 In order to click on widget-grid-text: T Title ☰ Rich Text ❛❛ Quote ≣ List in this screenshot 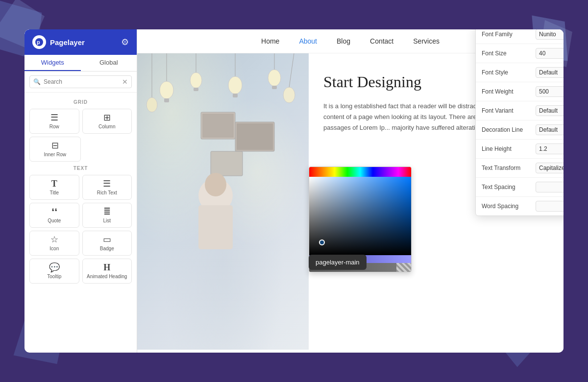, I will do `click(80, 229)`.